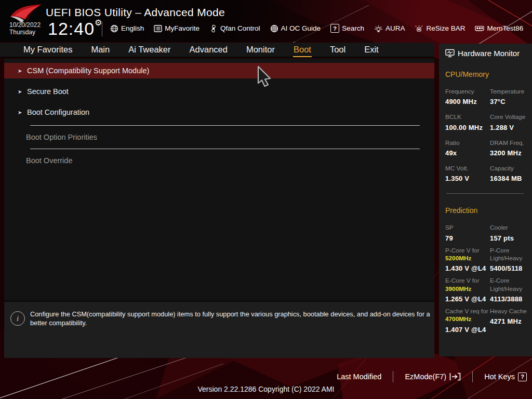 This screenshot has height=399, width=532. Describe the element at coordinates (390, 29) in the screenshot. I see `aura-button: AURA` at that location.